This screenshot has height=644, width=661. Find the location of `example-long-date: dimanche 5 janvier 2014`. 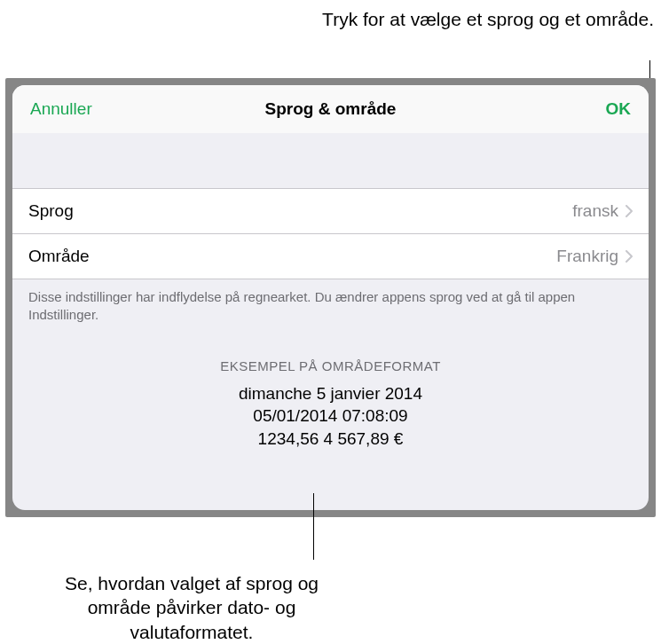

example-long-date: dimanche 5 janvier 2014 is located at coordinates (330, 394).